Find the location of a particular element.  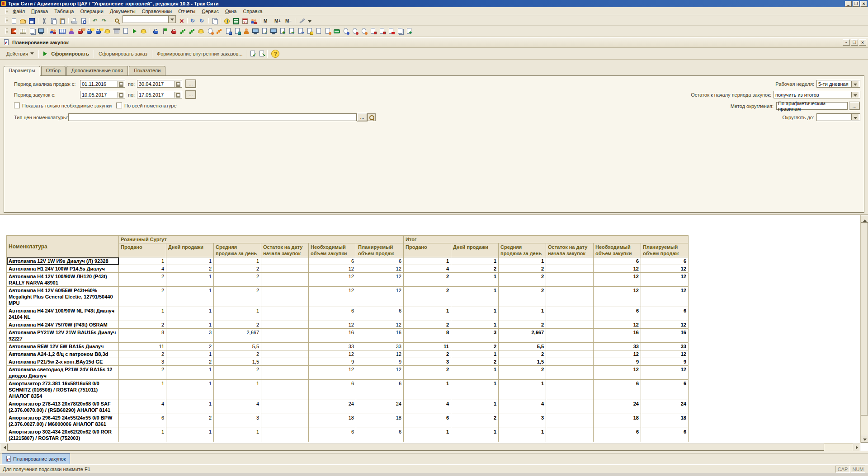

purchase-period-to-input: 17.05.2017 is located at coordinates (160, 95).